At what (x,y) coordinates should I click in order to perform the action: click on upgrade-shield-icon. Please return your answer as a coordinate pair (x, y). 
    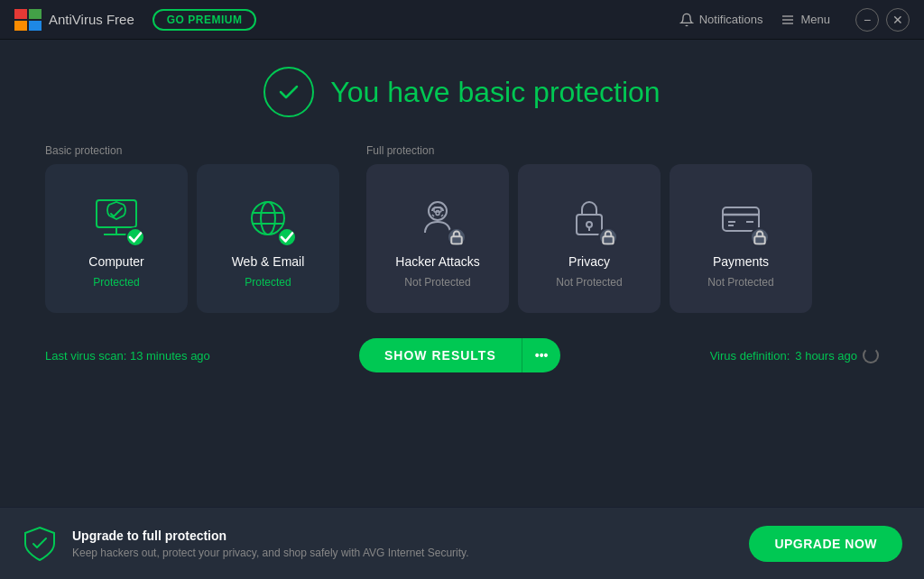
    Looking at the image, I should click on (40, 544).